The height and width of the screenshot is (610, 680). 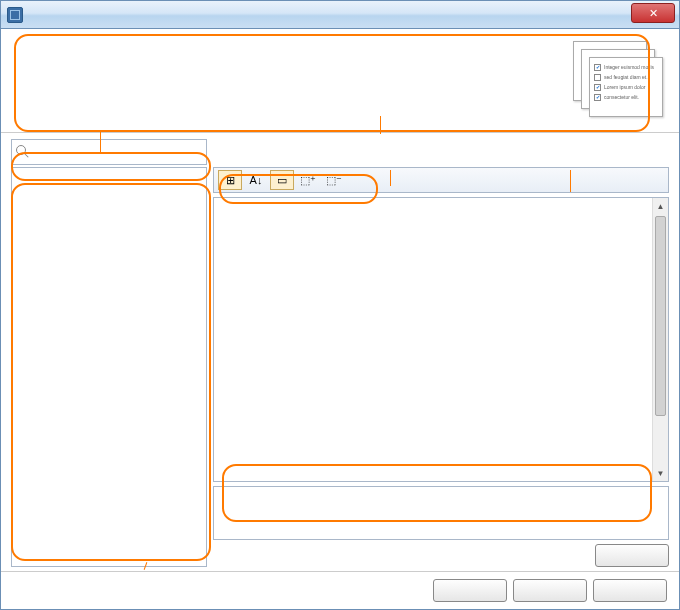 I want to click on reset-defaults-button, so click(x=632, y=556).